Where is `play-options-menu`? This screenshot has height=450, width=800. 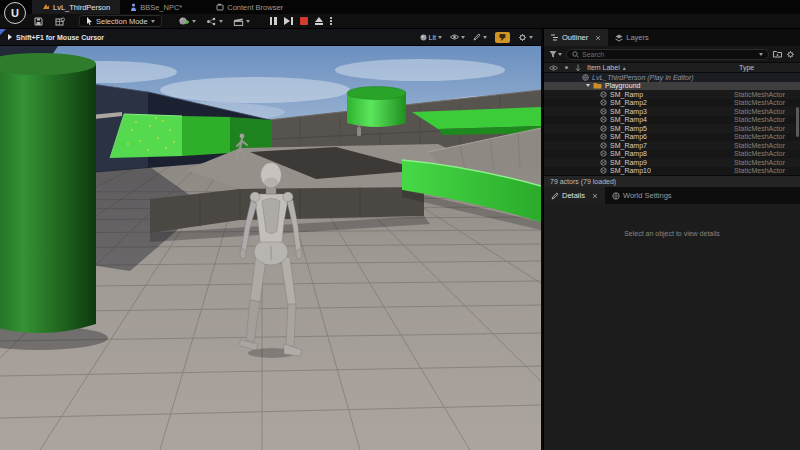 play-options-menu is located at coordinates (331, 21).